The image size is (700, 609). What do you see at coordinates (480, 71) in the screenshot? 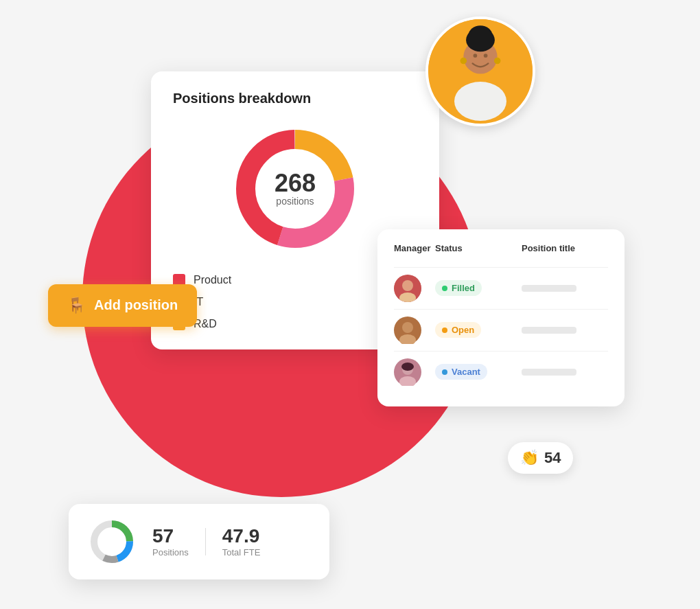
I see `profile-avatar` at bounding box center [480, 71].